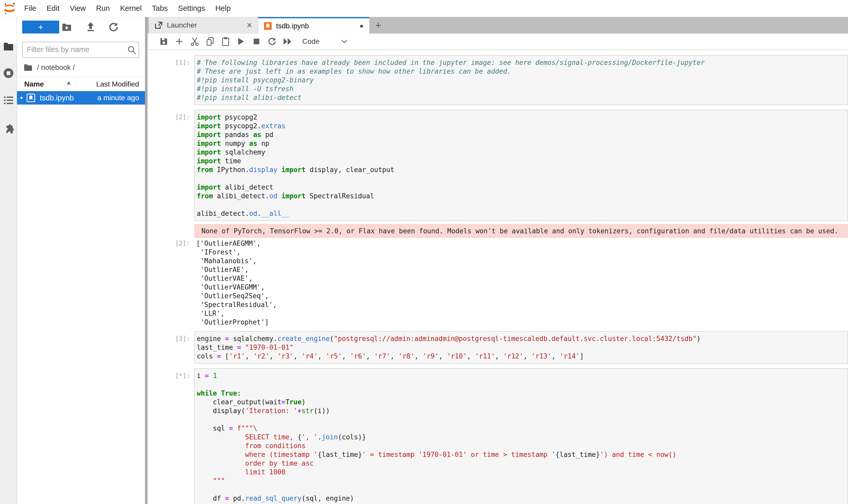  Describe the element at coordinates (268, 26) in the screenshot. I see `notebook-icon` at that location.